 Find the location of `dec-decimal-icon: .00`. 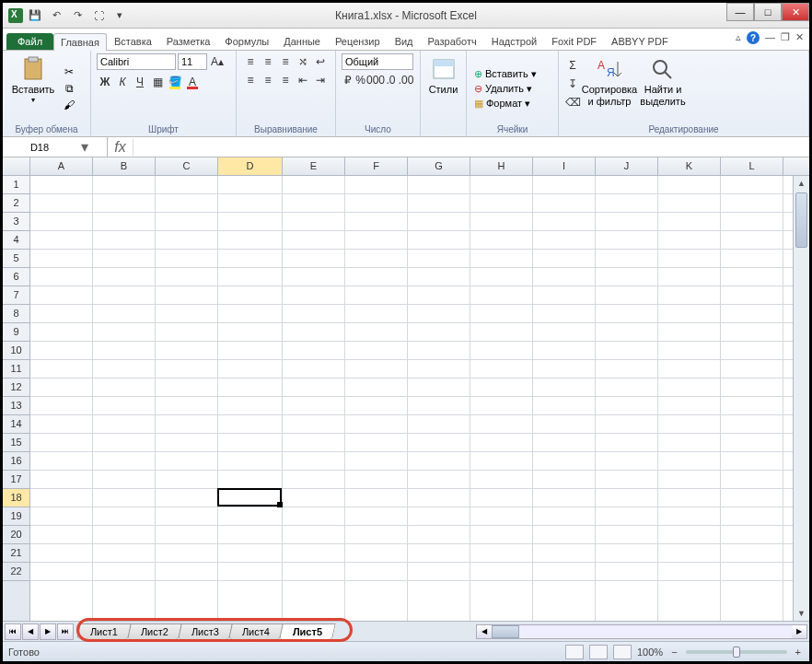

dec-decimal-icon: .00 is located at coordinates (406, 80).